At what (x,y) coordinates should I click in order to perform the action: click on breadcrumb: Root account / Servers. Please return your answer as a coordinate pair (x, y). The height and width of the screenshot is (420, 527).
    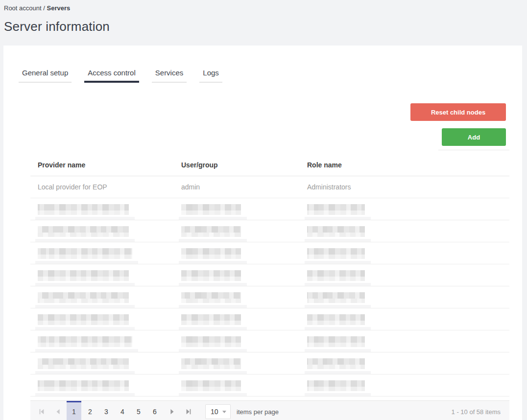
    Looking at the image, I should click on (265, 8).